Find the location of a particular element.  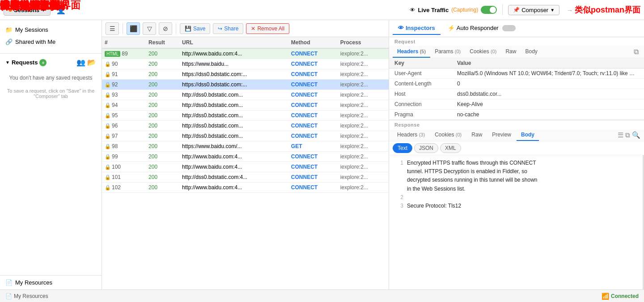

table-row: 🔒102200http://www.baidu.com:4...CONNECTi… is located at coordinates (245, 188).